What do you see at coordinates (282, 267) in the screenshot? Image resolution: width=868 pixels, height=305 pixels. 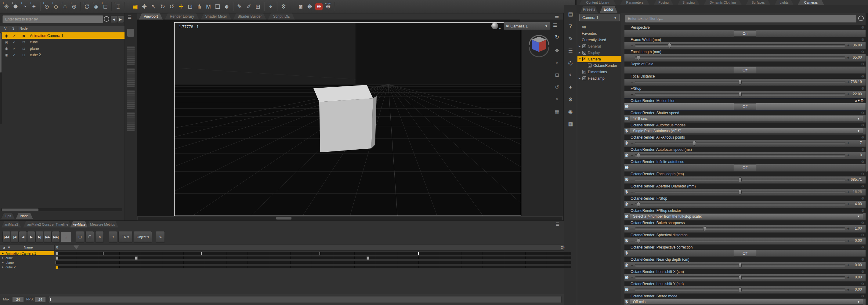 I see `timeline-track-cube-2: ▶cube 2` at bounding box center [282, 267].